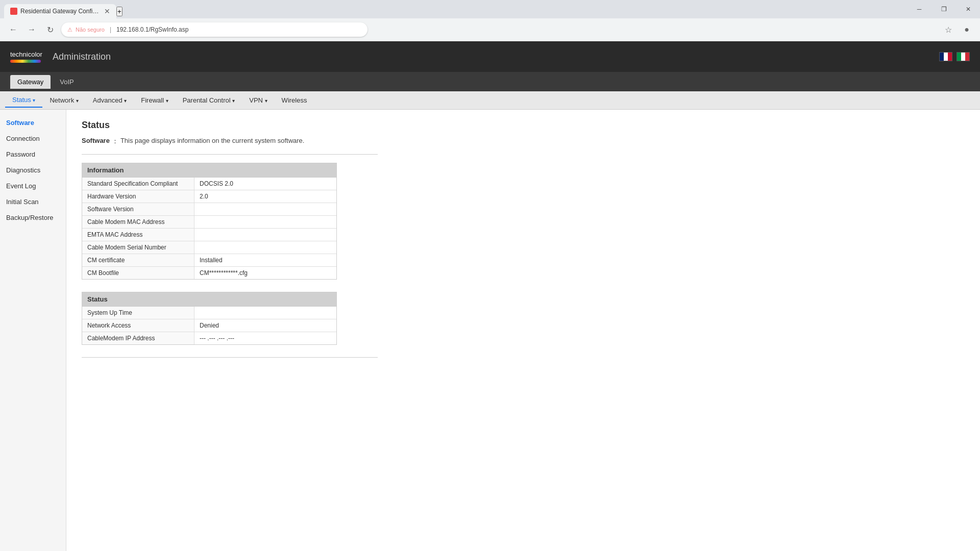  Describe the element at coordinates (138, 338) in the screenshot. I see `status-label-2: CableModem IP Address` at that location.